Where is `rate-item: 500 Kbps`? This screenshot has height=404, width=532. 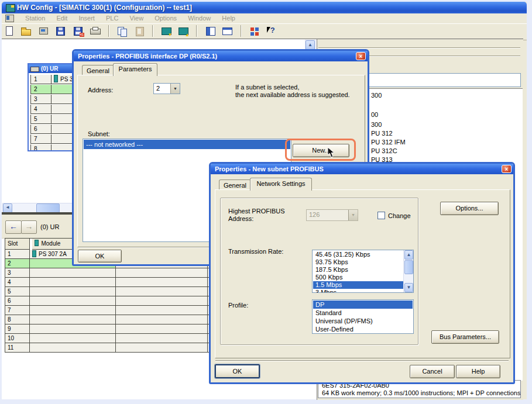
rate-item: 500 Kbps is located at coordinates (358, 277).